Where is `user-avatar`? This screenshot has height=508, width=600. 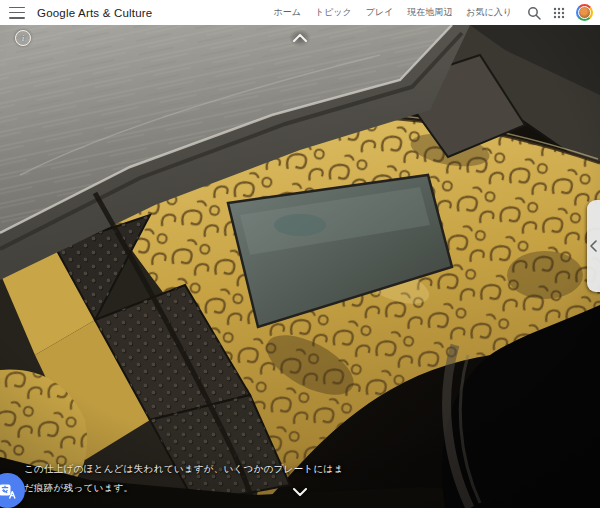 user-avatar is located at coordinates (584, 12).